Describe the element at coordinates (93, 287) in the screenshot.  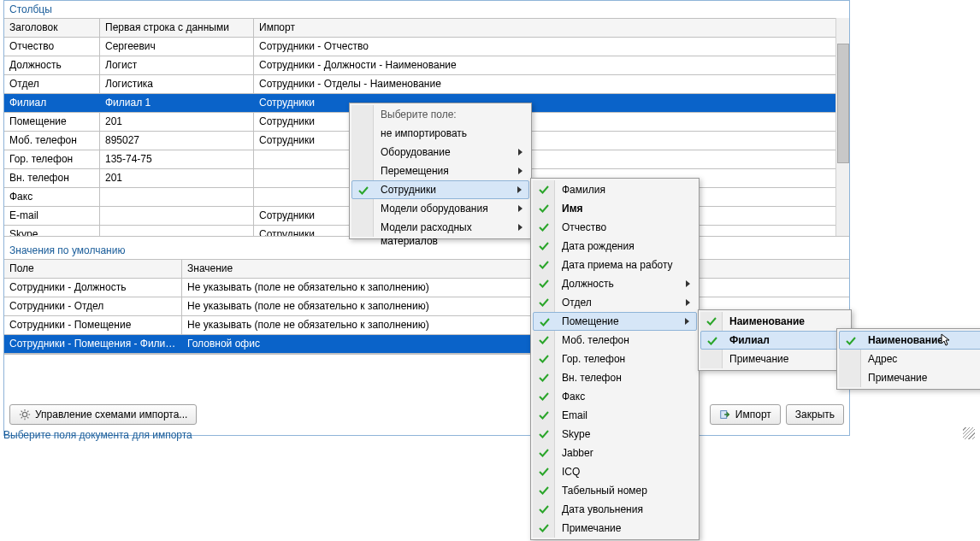
I see `table-cell: Сотрудники - Должность` at that location.